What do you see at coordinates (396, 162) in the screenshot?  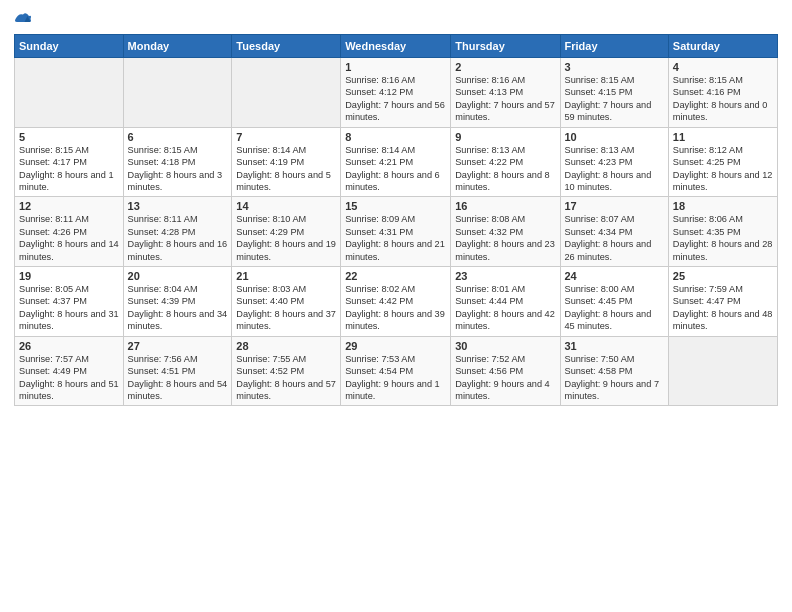 I see `calendar-cell: 8Sunrise: 8:14 AM Sunset: 4:21 PM Daylig…` at bounding box center [396, 162].